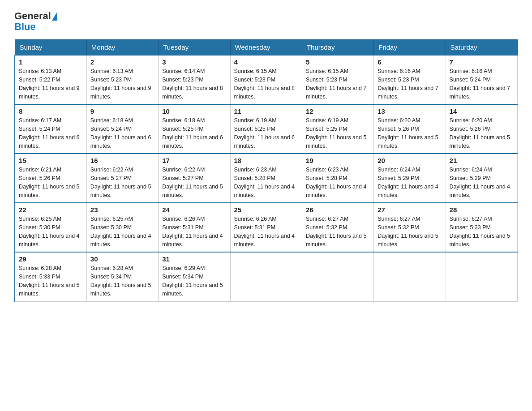 This screenshot has width=532, height=411. Describe the element at coordinates (481, 227) in the screenshot. I see `calendar-day-cell: 28 Sunrise: 6:27 AMSunset: 5:33 PMDaylig…` at that location.